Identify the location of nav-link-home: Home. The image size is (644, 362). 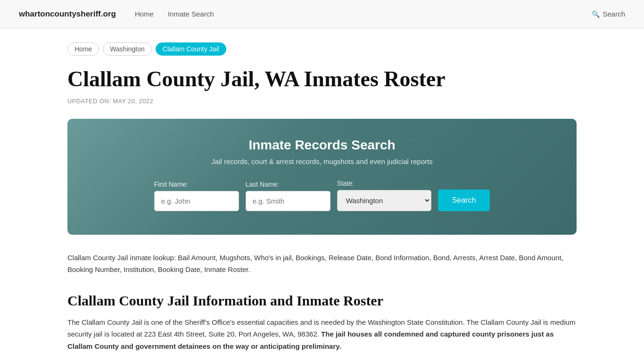
(144, 14).